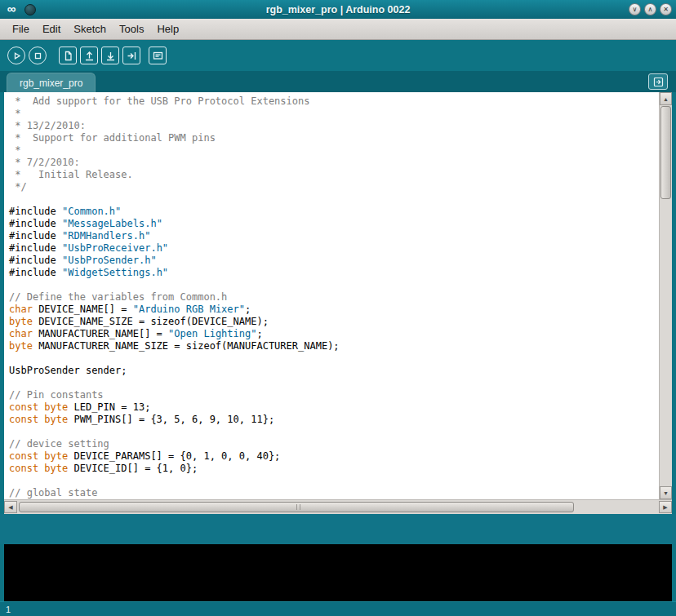 This screenshot has height=616, width=676. I want to click on menu-bar: File Edit Sketch Tools Help, so click(338, 29).